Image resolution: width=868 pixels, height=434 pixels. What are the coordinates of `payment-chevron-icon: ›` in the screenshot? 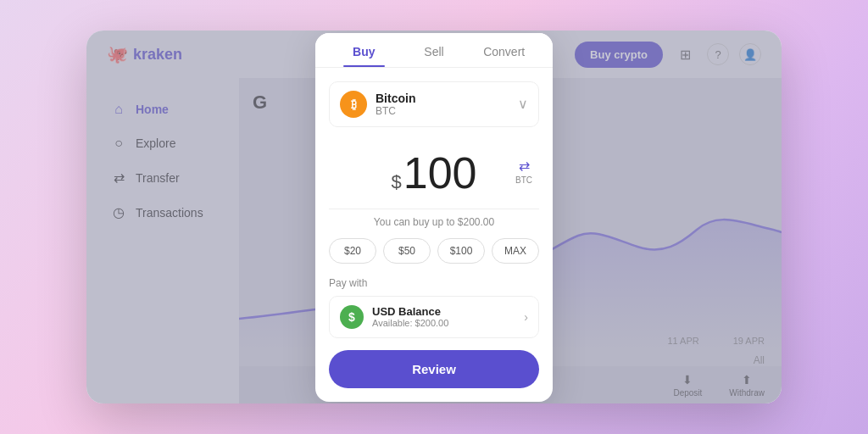 It's located at (526, 317).